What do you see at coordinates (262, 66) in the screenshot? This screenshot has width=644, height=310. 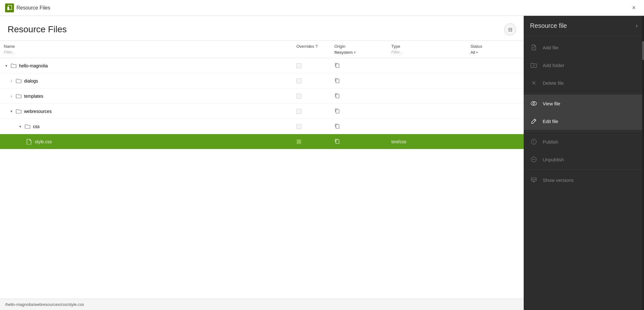 I see `table-row: ▾ hello-magnolia` at bounding box center [262, 66].